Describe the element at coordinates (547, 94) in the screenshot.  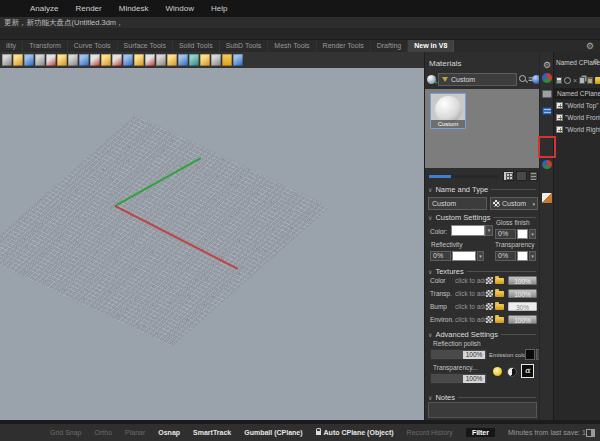
I see `display-tab-icon` at that location.